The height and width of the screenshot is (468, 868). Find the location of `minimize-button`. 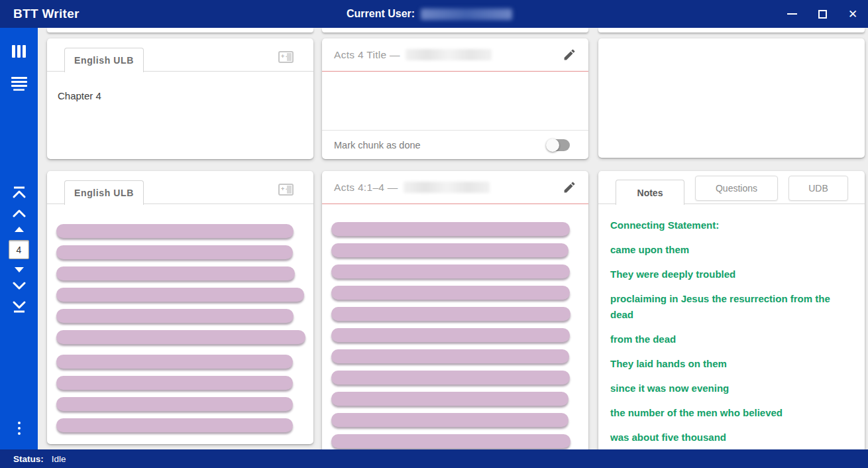

minimize-button is located at coordinates (792, 14).